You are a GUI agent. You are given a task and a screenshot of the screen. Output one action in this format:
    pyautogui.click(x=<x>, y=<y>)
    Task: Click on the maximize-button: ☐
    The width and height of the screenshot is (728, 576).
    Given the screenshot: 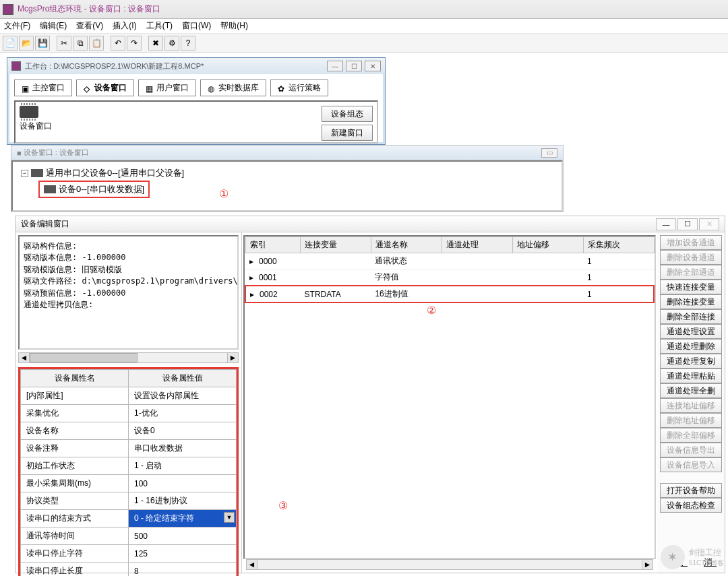 What is the action you would take?
    pyautogui.click(x=354, y=66)
    